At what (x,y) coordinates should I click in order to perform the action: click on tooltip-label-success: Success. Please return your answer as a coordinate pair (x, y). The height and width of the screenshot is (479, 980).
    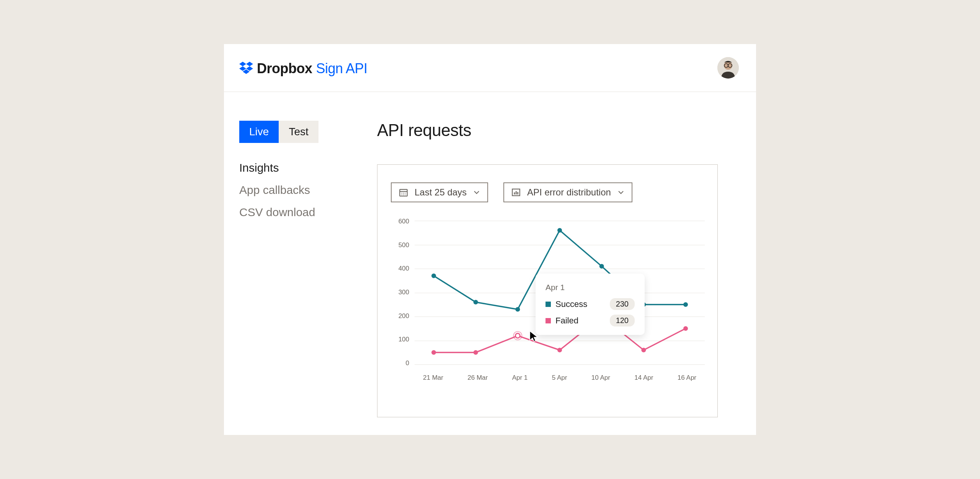
    Looking at the image, I should click on (571, 304).